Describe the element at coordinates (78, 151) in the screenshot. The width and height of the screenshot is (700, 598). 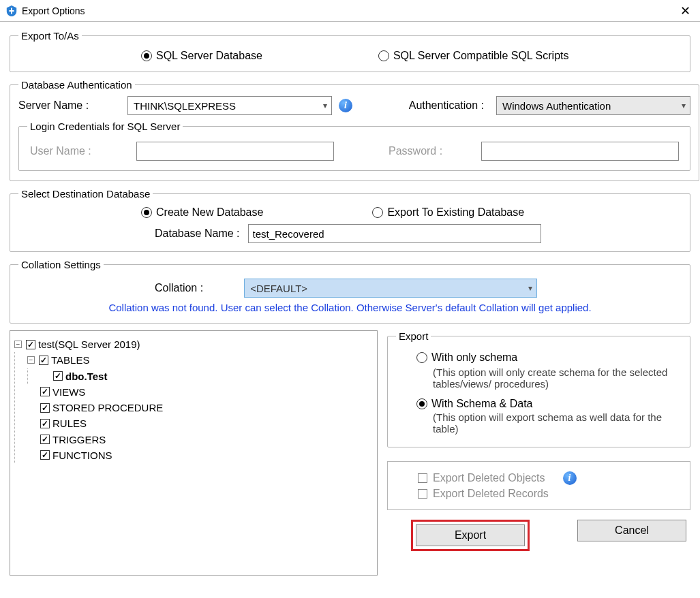
I see `username-label: User Name :` at that location.